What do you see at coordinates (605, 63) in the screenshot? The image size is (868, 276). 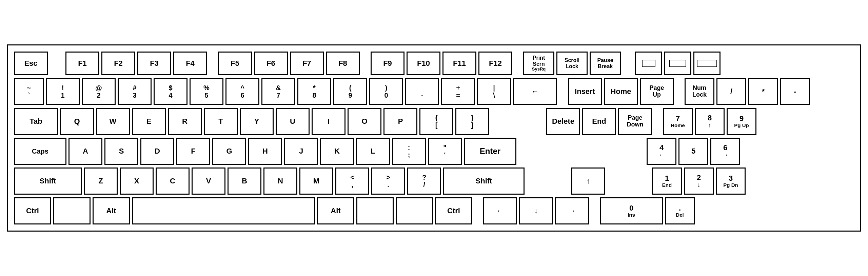 I see `key-pause-break: Pause Break` at bounding box center [605, 63].